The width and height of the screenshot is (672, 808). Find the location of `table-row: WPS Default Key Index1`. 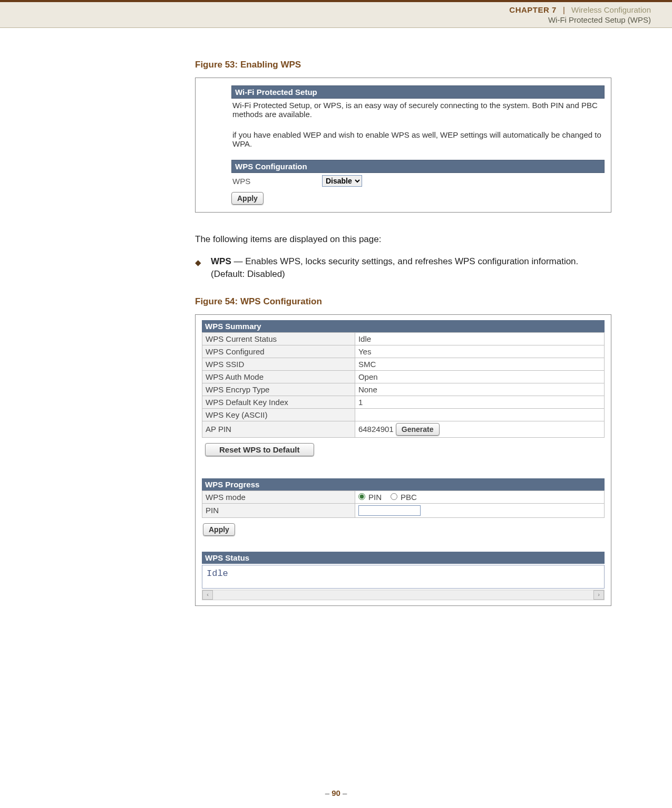

table-row: WPS Default Key Index1 is located at coordinates (404, 402).